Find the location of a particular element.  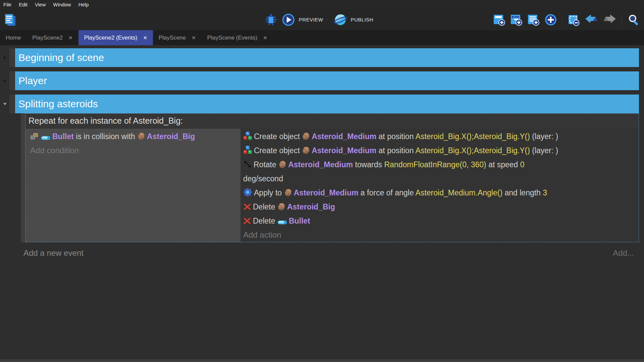

events-footer: Add a new event Add... is located at coordinates (319, 253).